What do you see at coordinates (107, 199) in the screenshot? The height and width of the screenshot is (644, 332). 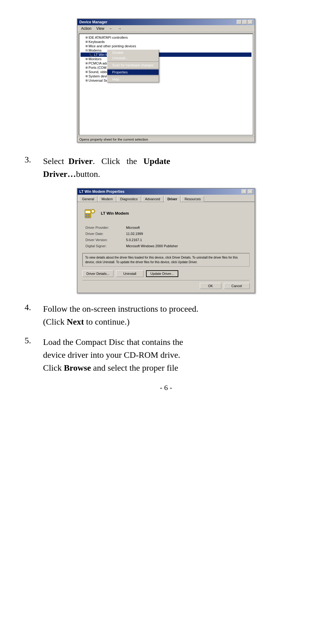 I see `tab-modem: Modem` at bounding box center [107, 199].